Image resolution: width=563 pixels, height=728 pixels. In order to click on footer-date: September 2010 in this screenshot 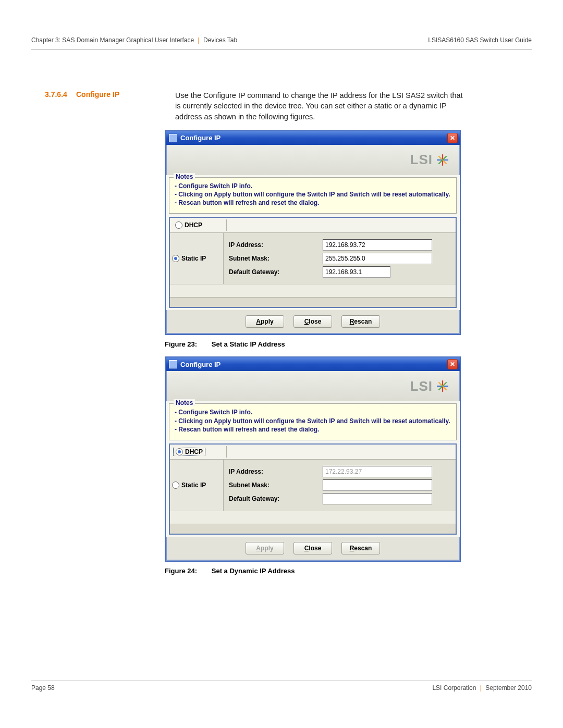, I will do `click(509, 688)`.